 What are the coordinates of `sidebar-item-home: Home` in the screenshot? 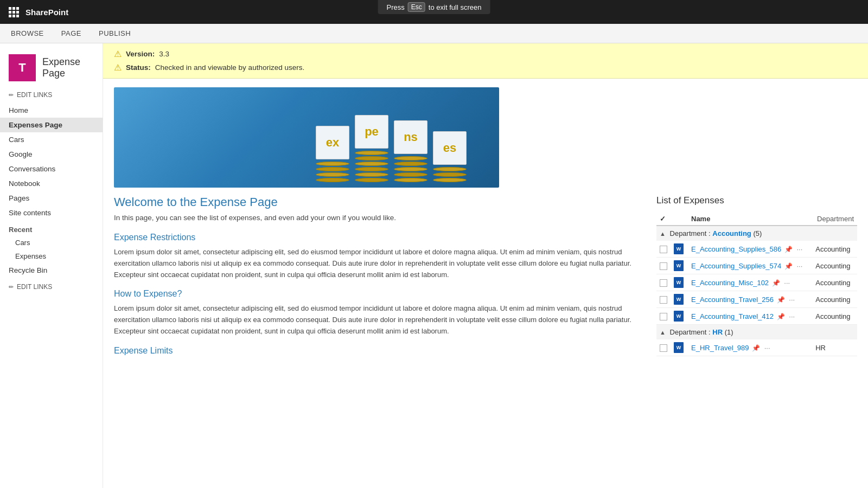 It's located at (51, 111).